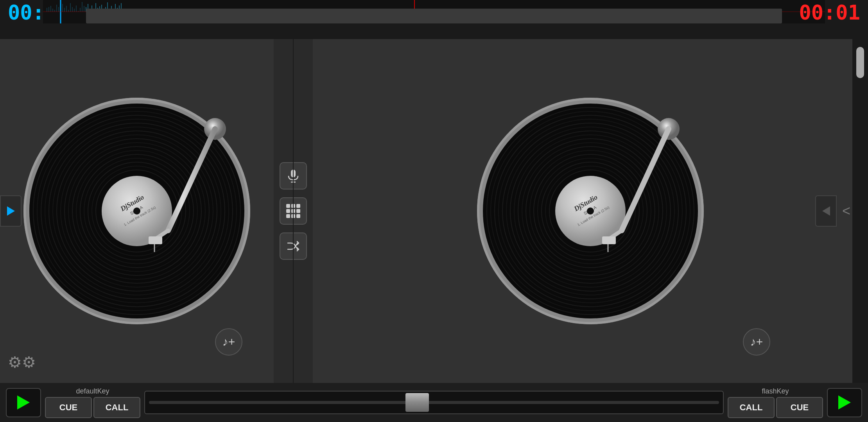 Image resolution: width=868 pixels, height=422 pixels. What do you see at coordinates (845, 402) in the screenshot?
I see `play-right-button` at bounding box center [845, 402].